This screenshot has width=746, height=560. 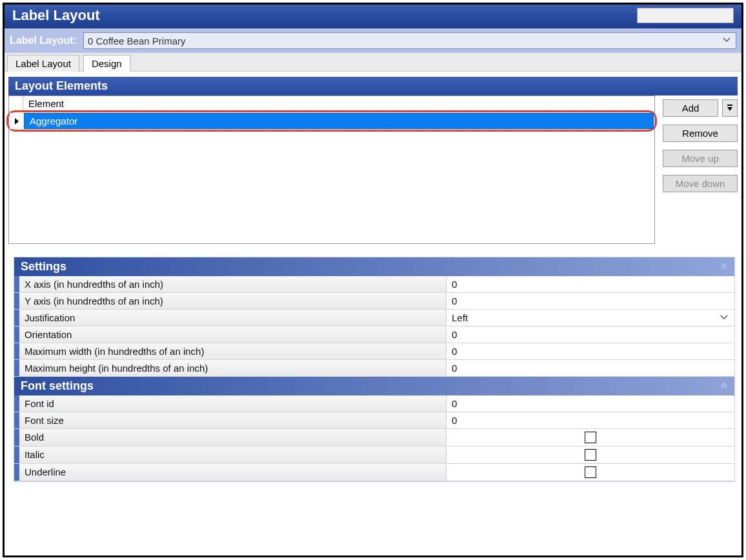 What do you see at coordinates (700, 133) in the screenshot?
I see `remove-button: Remove` at bounding box center [700, 133].